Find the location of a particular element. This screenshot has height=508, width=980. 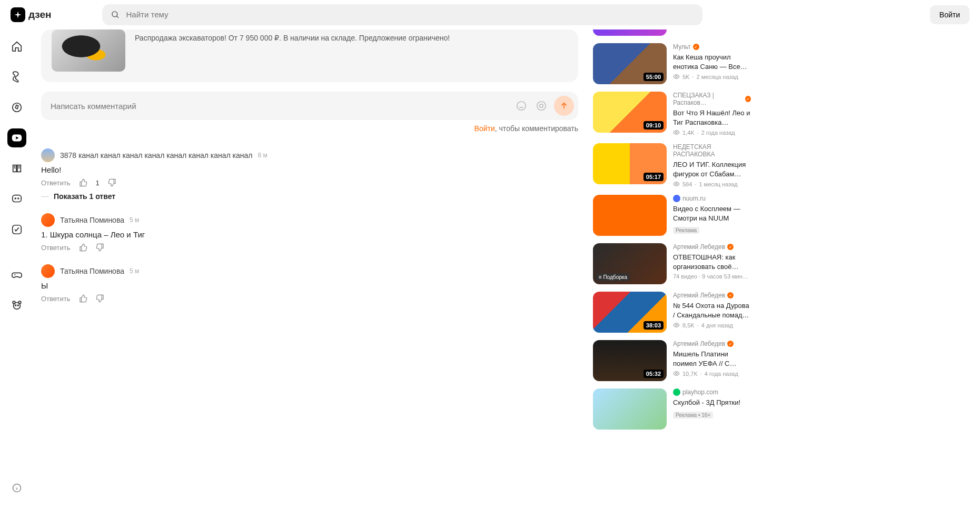

comment-time: 8 м is located at coordinates (263, 155).